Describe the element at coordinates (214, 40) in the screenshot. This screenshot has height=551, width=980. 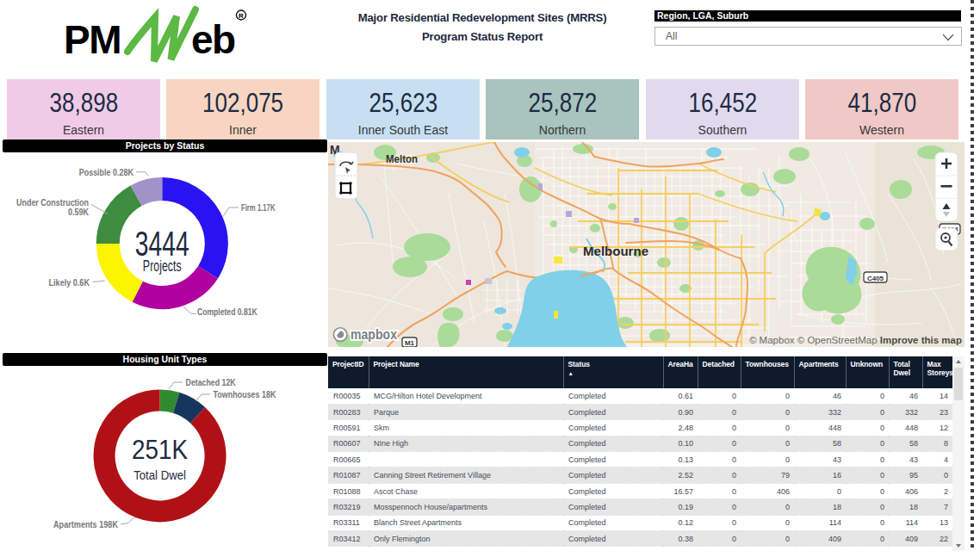
I see `svg-text: eb` at that location.